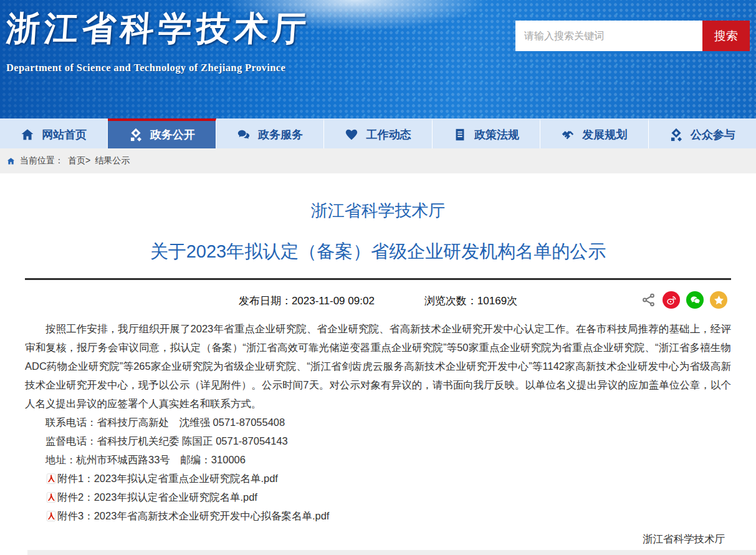  Describe the element at coordinates (676, 135) in the screenshot. I see `public-participation-icon` at that location.